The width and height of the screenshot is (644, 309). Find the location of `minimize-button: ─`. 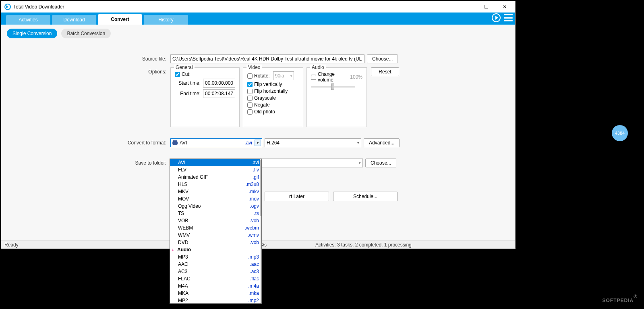

minimize-button: ─ is located at coordinates (468, 7).